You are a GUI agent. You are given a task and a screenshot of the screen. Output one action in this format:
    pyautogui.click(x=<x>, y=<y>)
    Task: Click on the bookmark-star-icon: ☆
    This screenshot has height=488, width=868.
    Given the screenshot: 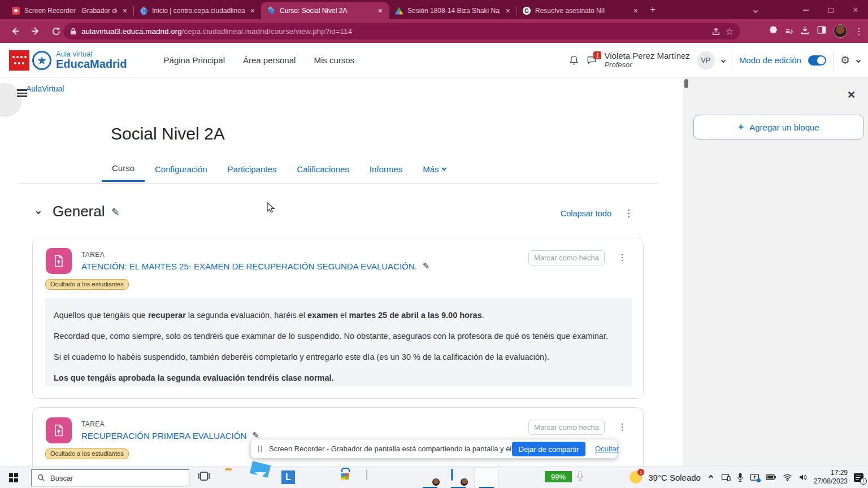 What is the action you would take?
    pyautogui.click(x=730, y=32)
    